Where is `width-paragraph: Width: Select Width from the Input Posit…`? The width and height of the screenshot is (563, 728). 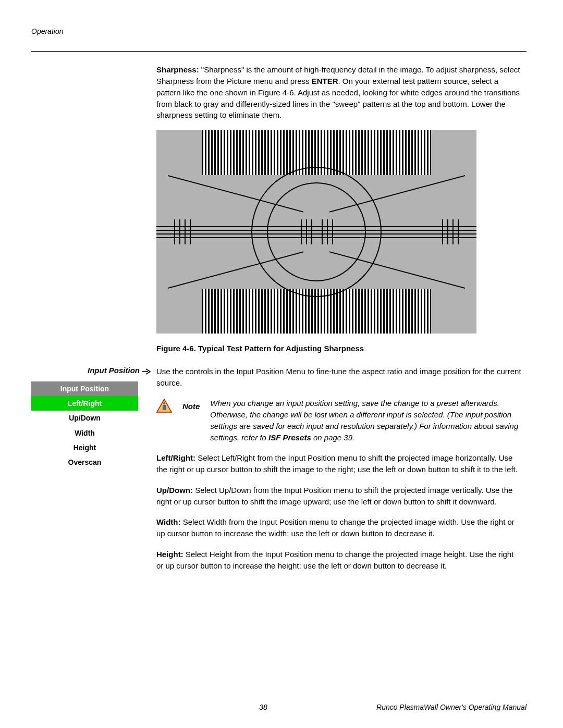
width-paragraph: Width: Select Width from the Input Posit… is located at coordinates (339, 528).